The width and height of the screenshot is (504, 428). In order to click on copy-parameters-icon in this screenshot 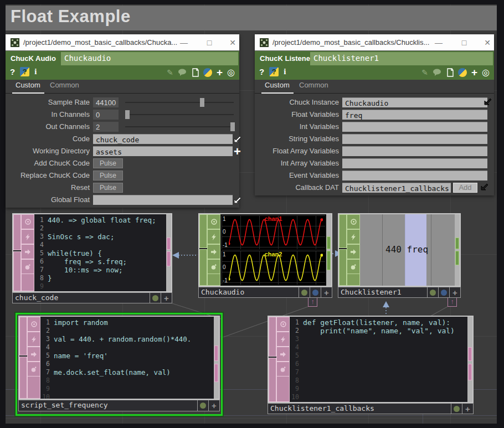, I will do `click(450, 73)`.